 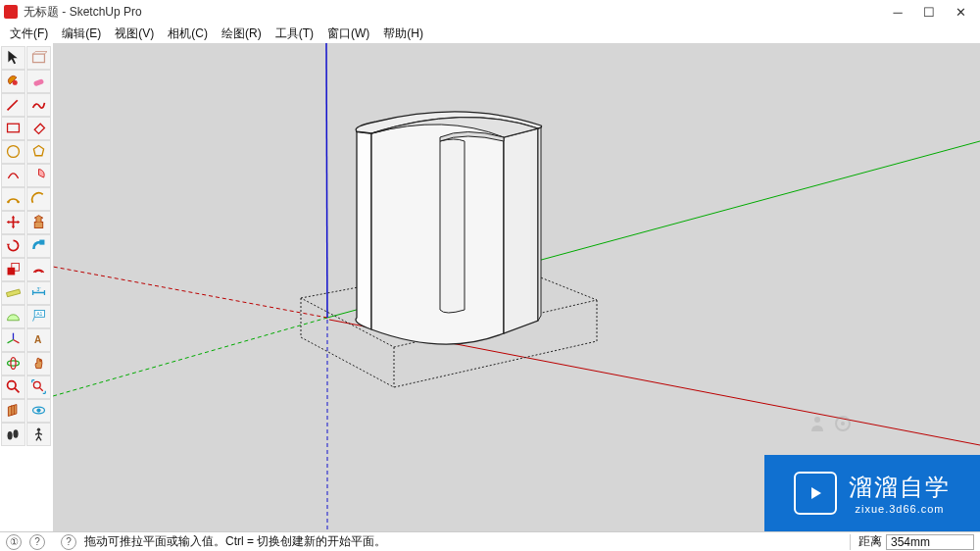 I want to click on line-tool, so click(x=14, y=105).